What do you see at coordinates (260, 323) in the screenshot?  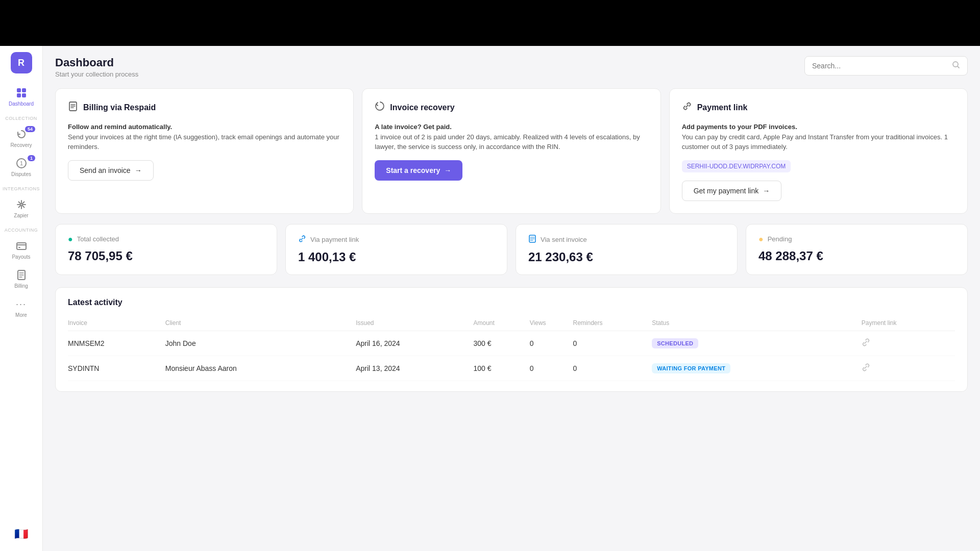 I see `col-client: Client` at bounding box center [260, 323].